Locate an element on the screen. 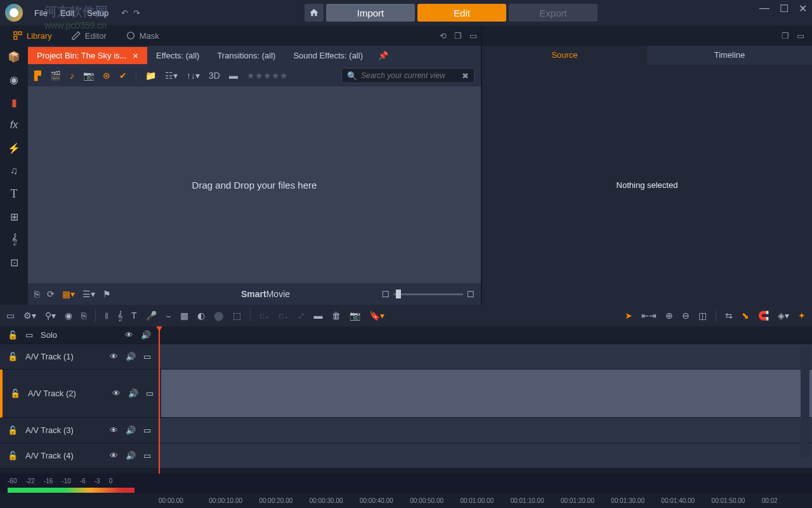  visibility-all-icon: 👁 is located at coordinates (129, 335).